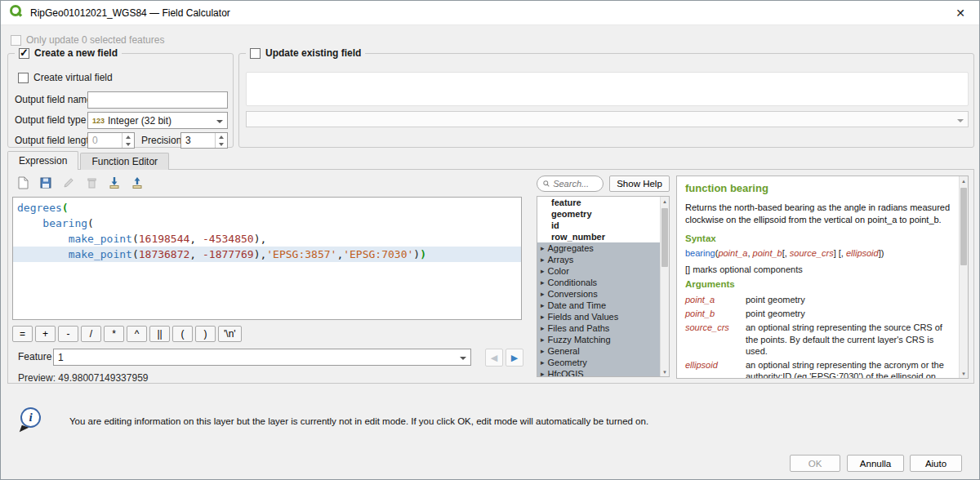  I want to click on function-variable-list: featuregeometryidrow_number, so click(603, 220).